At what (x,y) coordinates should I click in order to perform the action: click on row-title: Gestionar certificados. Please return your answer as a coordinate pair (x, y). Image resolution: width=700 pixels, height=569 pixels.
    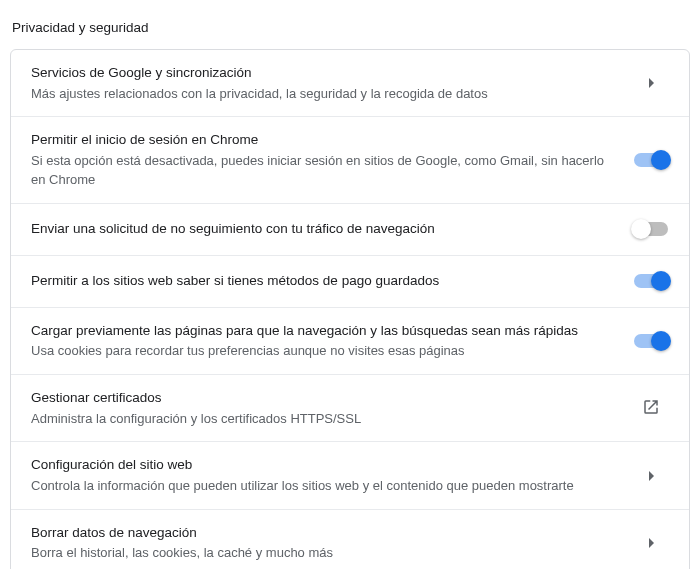
    Looking at the image, I should click on (324, 398).